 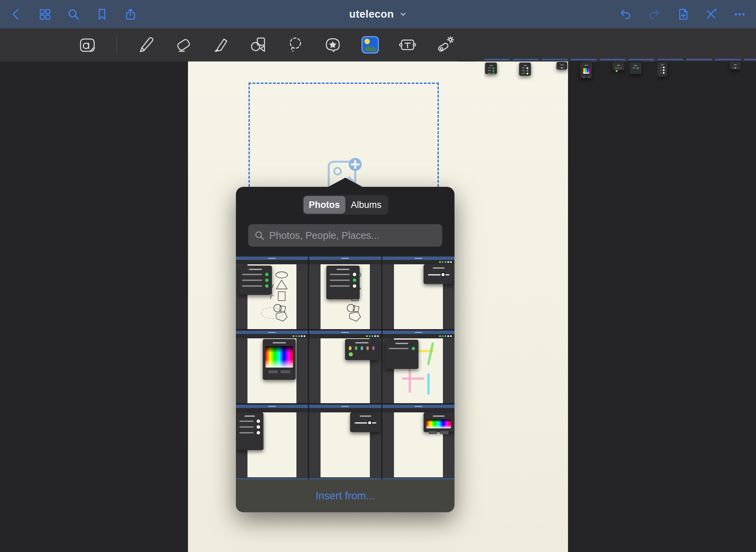 What do you see at coordinates (183, 45) in the screenshot?
I see `tool-eraser` at bounding box center [183, 45].